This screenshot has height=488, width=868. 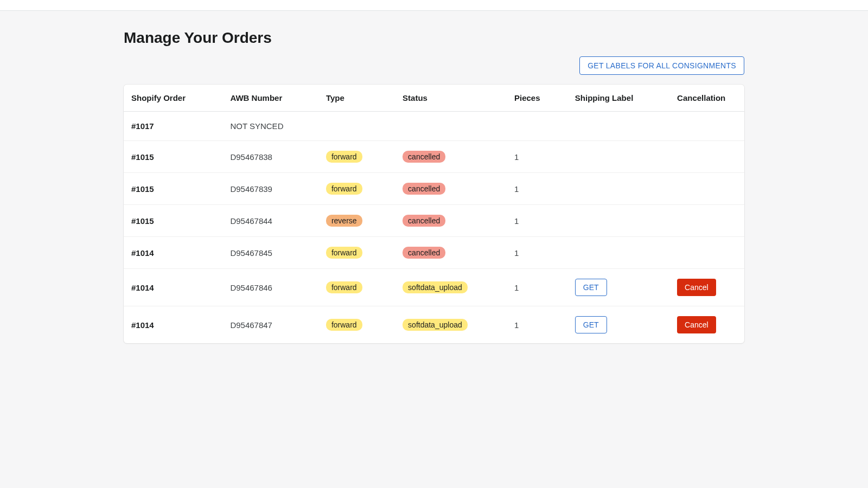 I want to click on cell-awb: D95467845, so click(x=270, y=253).